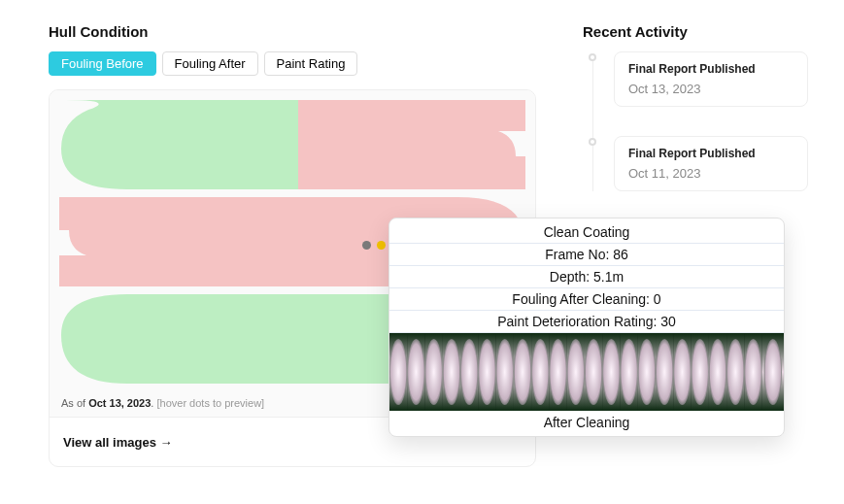  Describe the element at coordinates (119, 403) in the screenshot. I see `as-of-date: Oct 13, 2023` at that location.